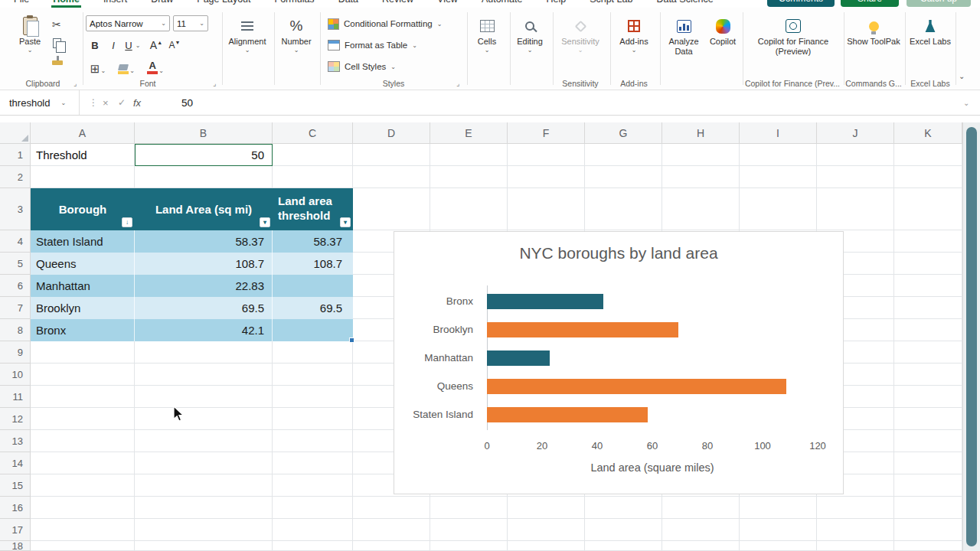  What do you see at coordinates (928, 133) in the screenshot?
I see `column-header-K: K` at bounding box center [928, 133].